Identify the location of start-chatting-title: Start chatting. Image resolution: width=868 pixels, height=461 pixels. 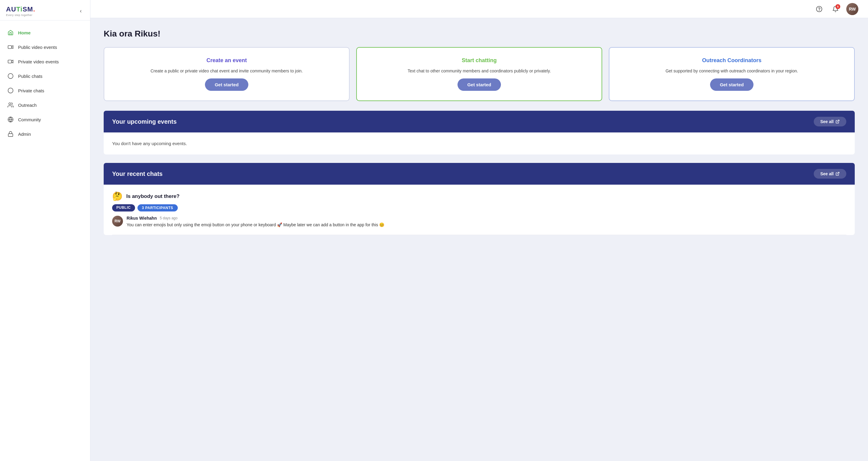
(479, 61).